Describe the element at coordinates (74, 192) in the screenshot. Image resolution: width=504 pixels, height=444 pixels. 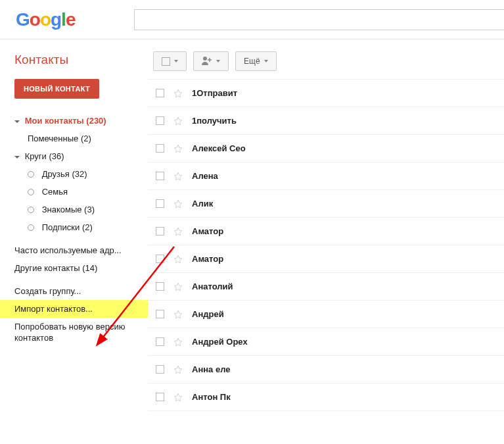
I see `sidebar-item-circle: Семья` at that location.